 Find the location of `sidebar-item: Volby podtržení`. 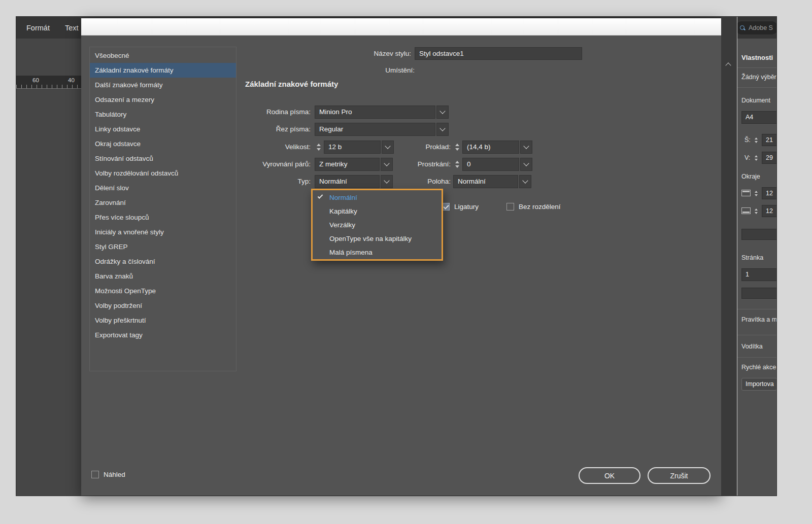

sidebar-item: Volby podtržení is located at coordinates (163, 305).